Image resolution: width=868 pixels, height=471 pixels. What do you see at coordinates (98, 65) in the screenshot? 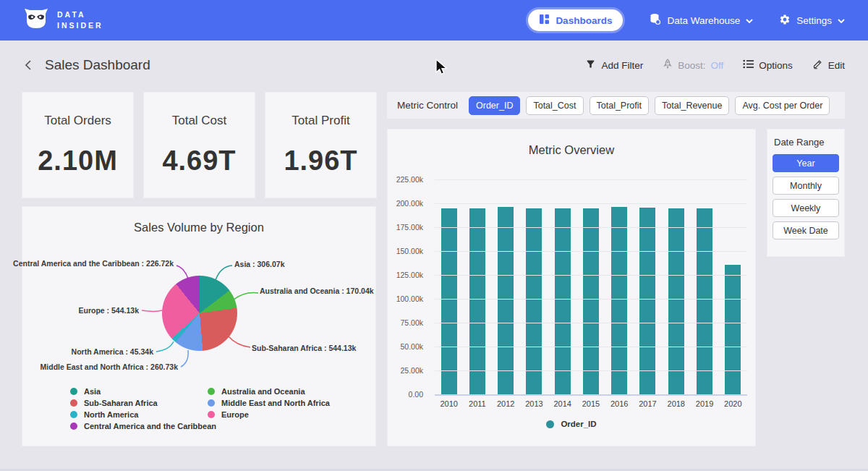
I see `page-title: Sales Dashboard` at bounding box center [98, 65].